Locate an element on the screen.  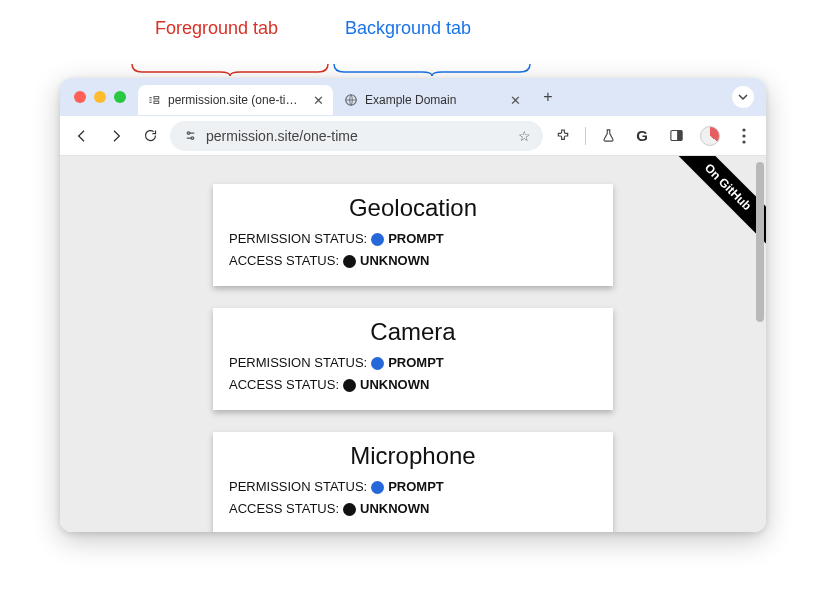
profile-avatar is located at coordinates (710, 136).